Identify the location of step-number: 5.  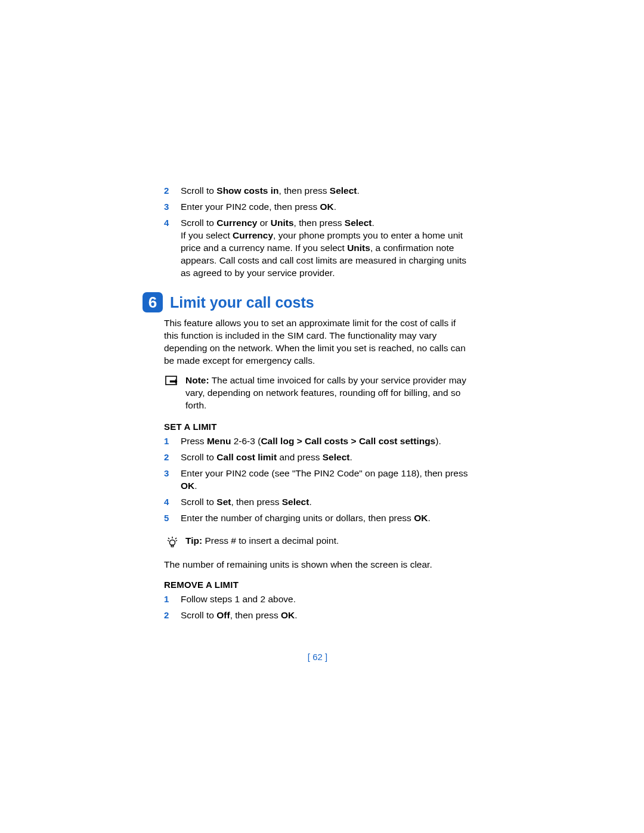
(172, 518).